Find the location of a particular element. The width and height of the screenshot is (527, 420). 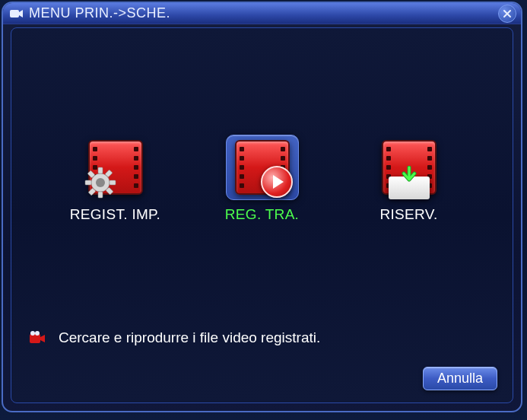

play-icon is located at coordinates (277, 182).